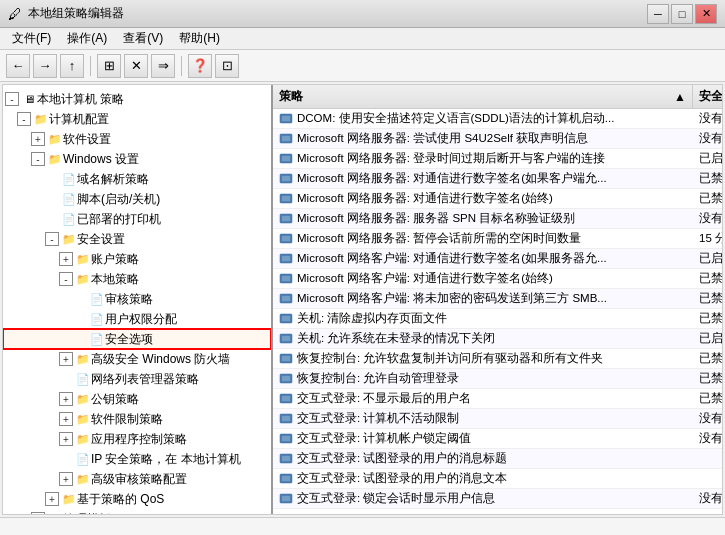 Image resolution: width=725 pixels, height=535 pixels. I want to click on list-row-8: Microsoft 网络客户端: 对通信进行数字签名(始终)已禁用, so click(498, 279).